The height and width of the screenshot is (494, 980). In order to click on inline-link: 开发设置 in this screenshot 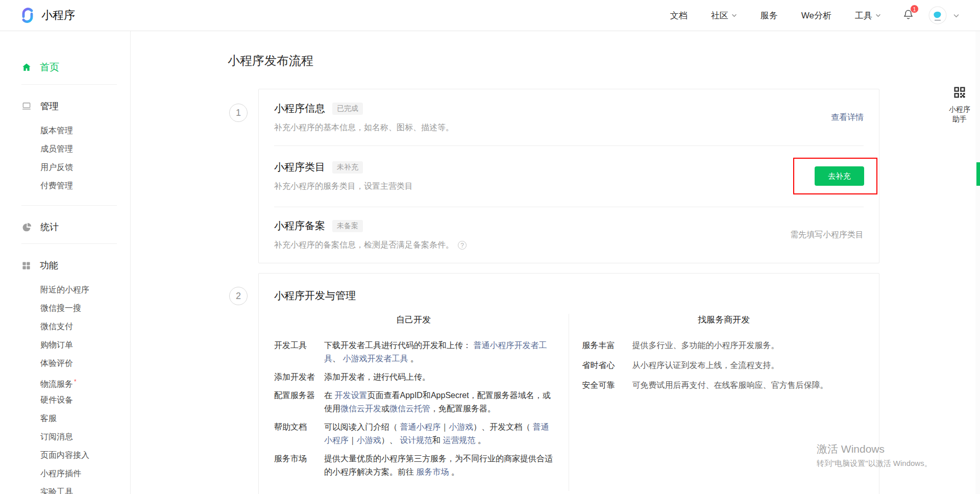, I will do `click(351, 395)`.